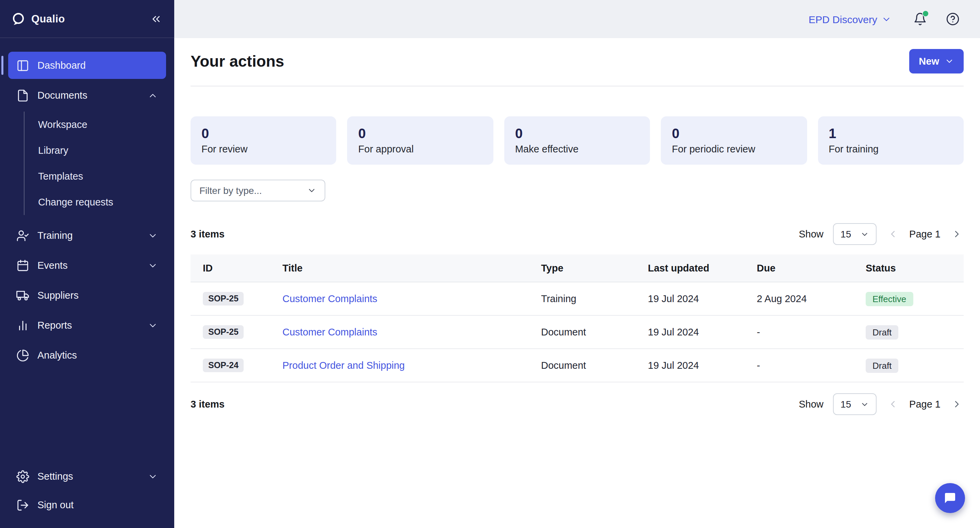 Image resolution: width=980 pixels, height=528 pixels. What do you see at coordinates (237, 61) in the screenshot?
I see `page-title: Your actions` at bounding box center [237, 61].